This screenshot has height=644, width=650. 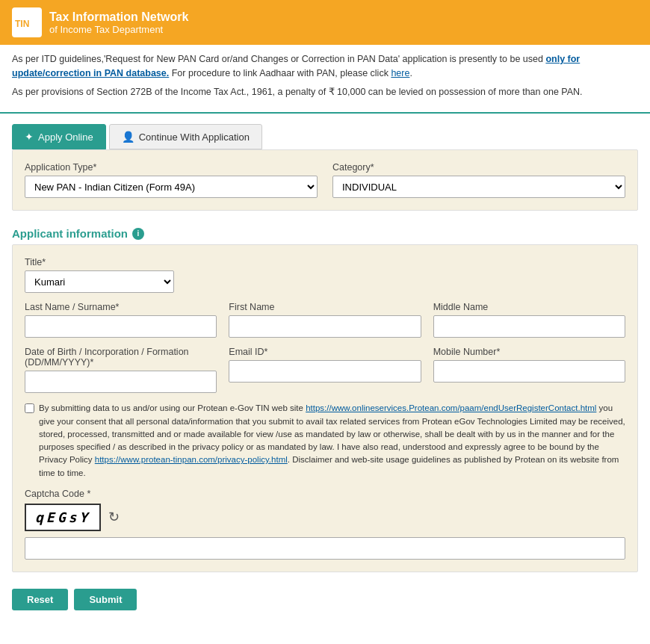 I want to click on header-title-line1: Tax Information Network, so click(x=119, y=17).